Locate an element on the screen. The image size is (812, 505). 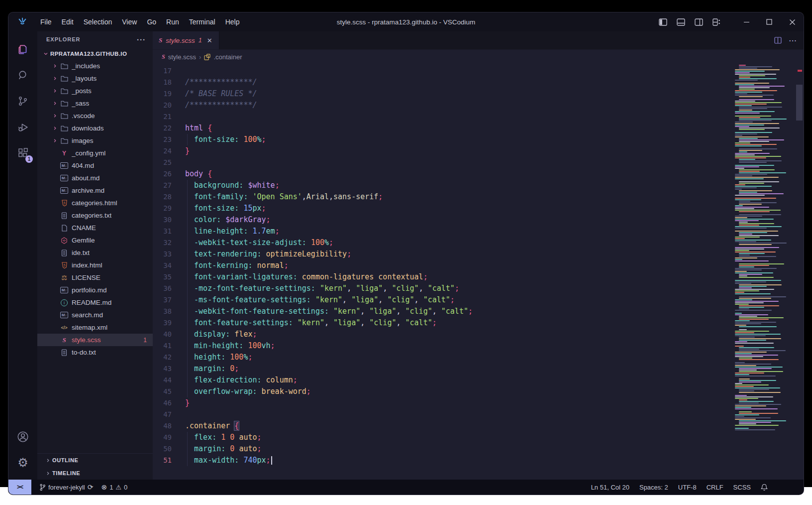
activity-search-icon is located at coordinates (23, 75).